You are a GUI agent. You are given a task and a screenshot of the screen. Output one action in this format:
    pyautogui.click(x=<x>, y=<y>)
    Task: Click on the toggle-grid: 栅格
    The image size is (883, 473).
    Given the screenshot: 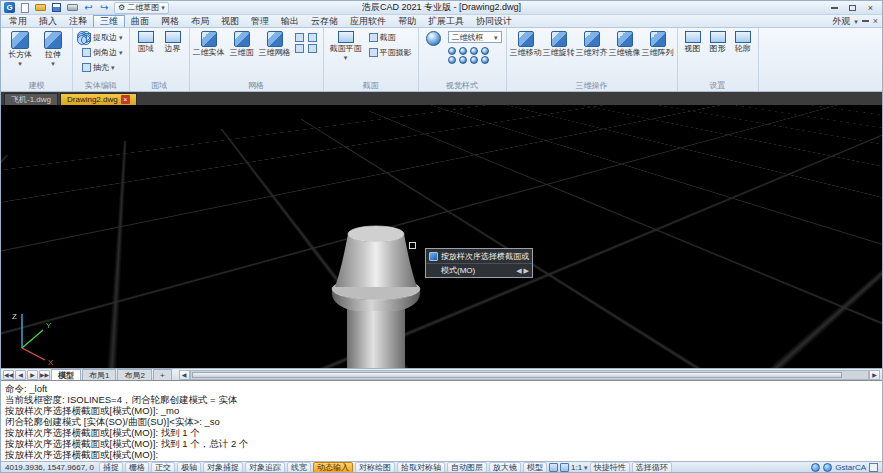 What is the action you would take?
    pyautogui.click(x=137, y=468)
    